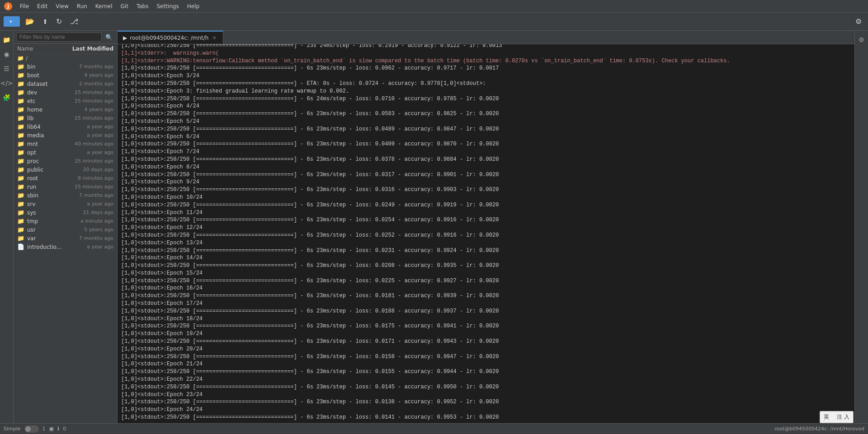 The height and width of the screenshot is (434, 868). Describe the element at coordinates (21, 58) in the screenshot. I see `root-folder-icon: 📁` at that location.